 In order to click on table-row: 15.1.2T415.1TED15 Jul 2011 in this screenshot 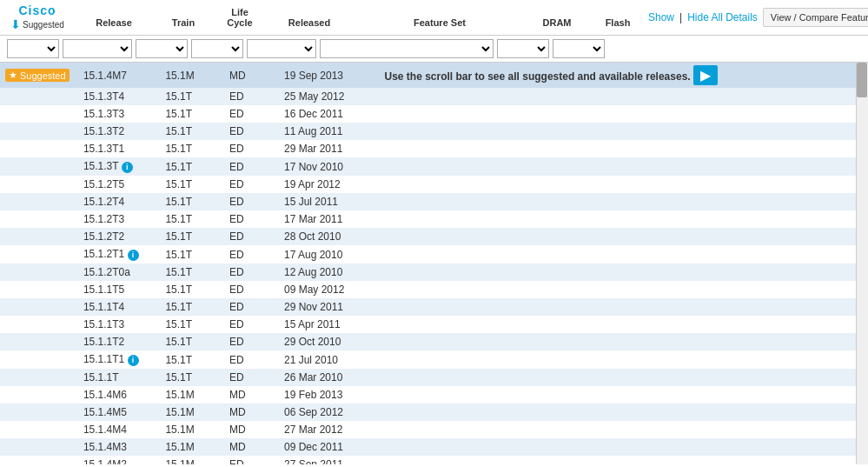, I will do `click(434, 202)`.